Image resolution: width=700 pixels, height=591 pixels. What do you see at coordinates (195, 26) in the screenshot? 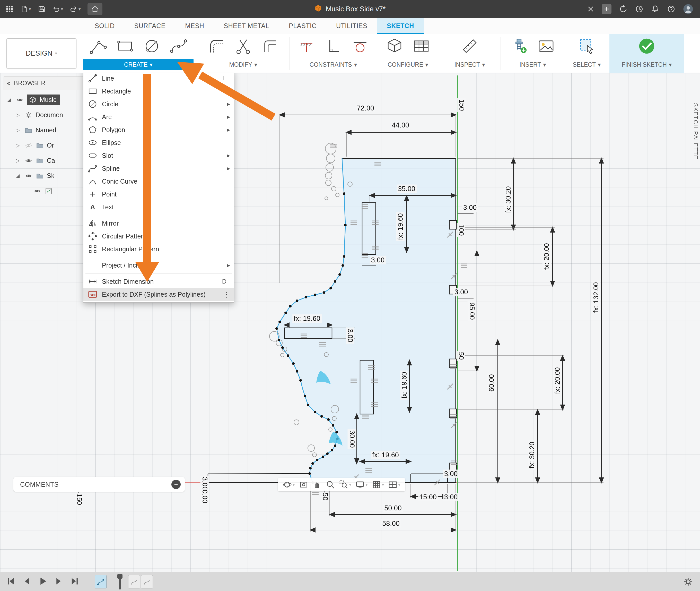
I see `tab-mesh: MESH` at bounding box center [195, 26].